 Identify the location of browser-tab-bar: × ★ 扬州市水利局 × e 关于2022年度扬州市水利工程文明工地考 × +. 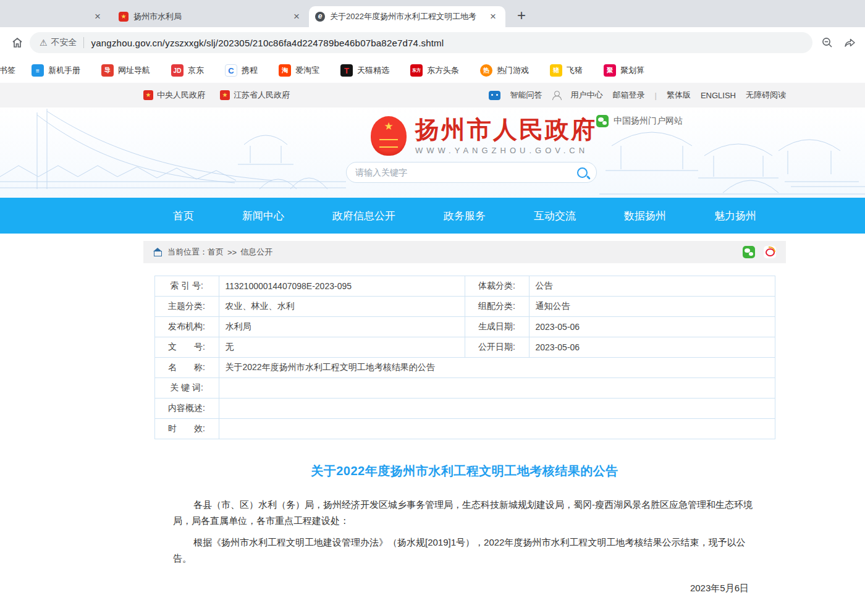
(432, 14).